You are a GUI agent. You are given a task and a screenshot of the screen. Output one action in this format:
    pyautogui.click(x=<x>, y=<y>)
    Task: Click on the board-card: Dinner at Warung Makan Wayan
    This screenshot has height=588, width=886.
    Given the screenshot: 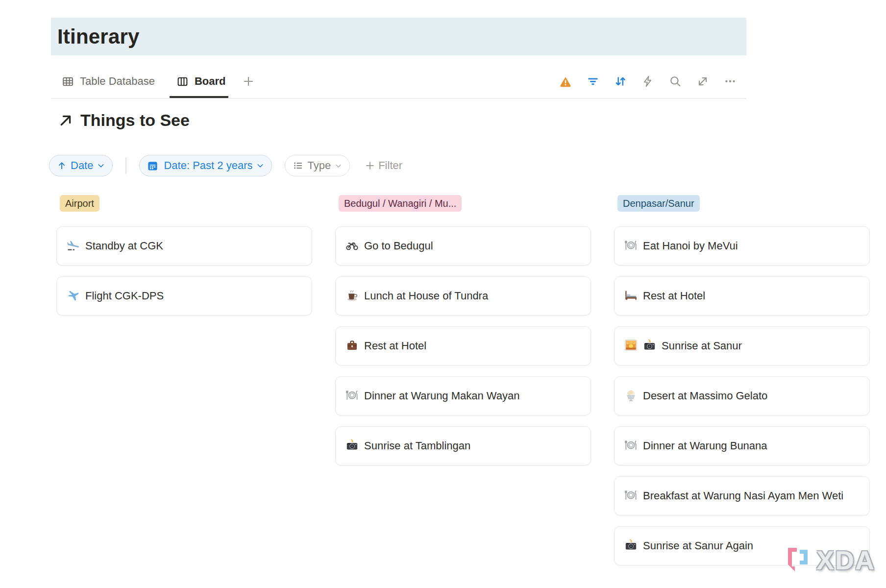 What is the action you would take?
    pyautogui.click(x=463, y=396)
    